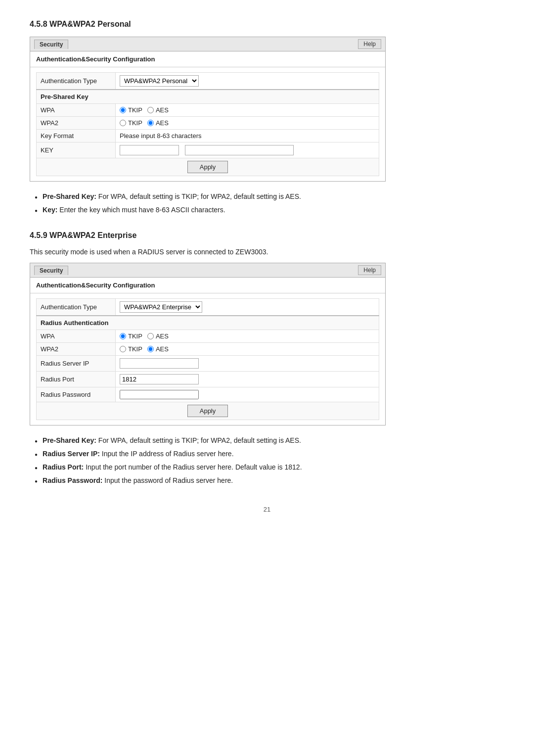 The image size is (534, 756). I want to click on apply-button-2: Apply, so click(208, 411).